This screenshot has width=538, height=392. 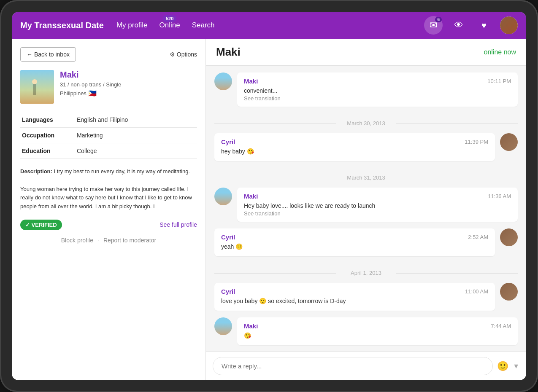 I want to click on msg-text: convenient..., so click(x=377, y=91).